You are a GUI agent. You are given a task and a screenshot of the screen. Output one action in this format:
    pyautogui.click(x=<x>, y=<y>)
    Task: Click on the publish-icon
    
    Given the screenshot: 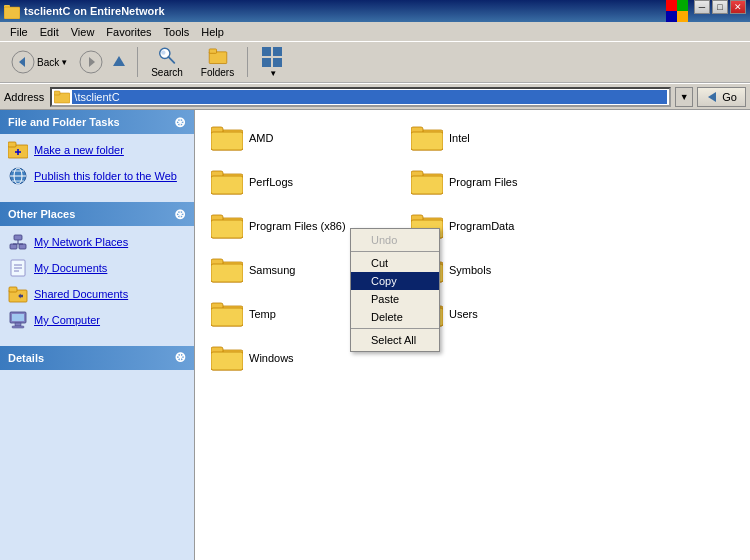 What is the action you would take?
    pyautogui.click(x=18, y=176)
    